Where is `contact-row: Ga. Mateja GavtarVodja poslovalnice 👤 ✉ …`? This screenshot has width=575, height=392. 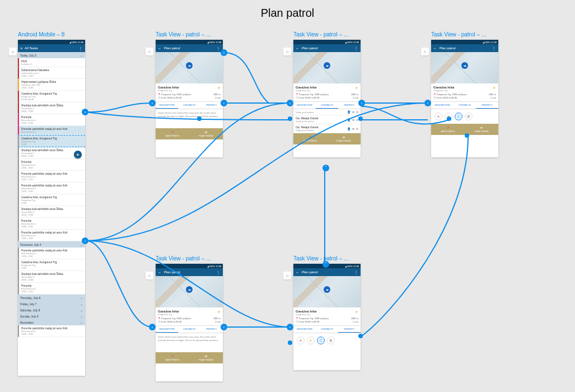 contact-row: Ga. Mateja GavtarVodja poslovalnice 👤 ✉ … is located at coordinates (327, 129).